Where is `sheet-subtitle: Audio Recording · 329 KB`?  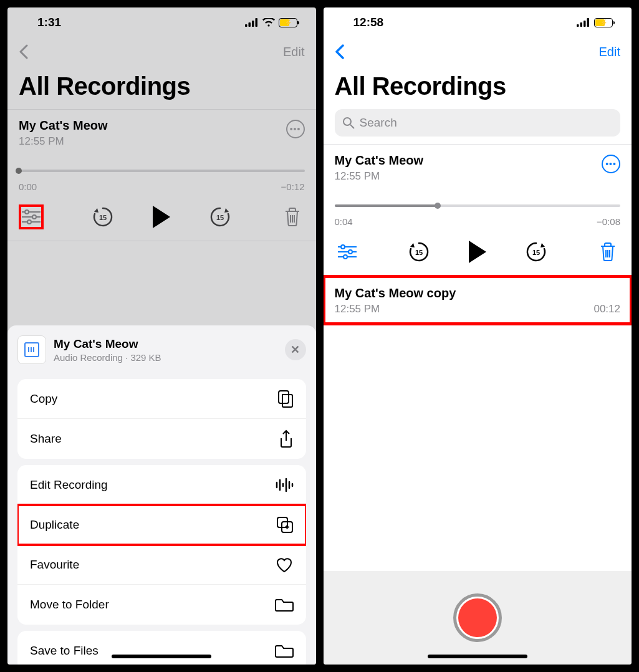 sheet-subtitle: Audio Recording · 329 KB is located at coordinates (166, 358).